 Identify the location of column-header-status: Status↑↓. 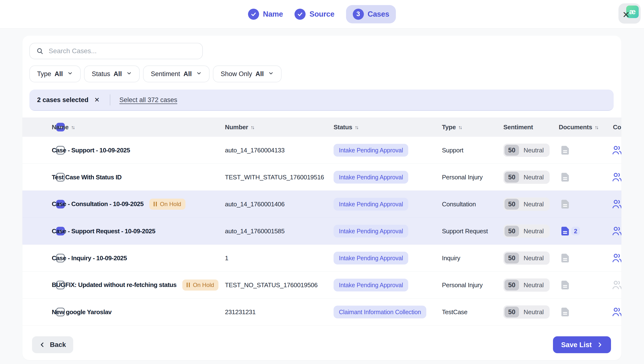
(346, 127).